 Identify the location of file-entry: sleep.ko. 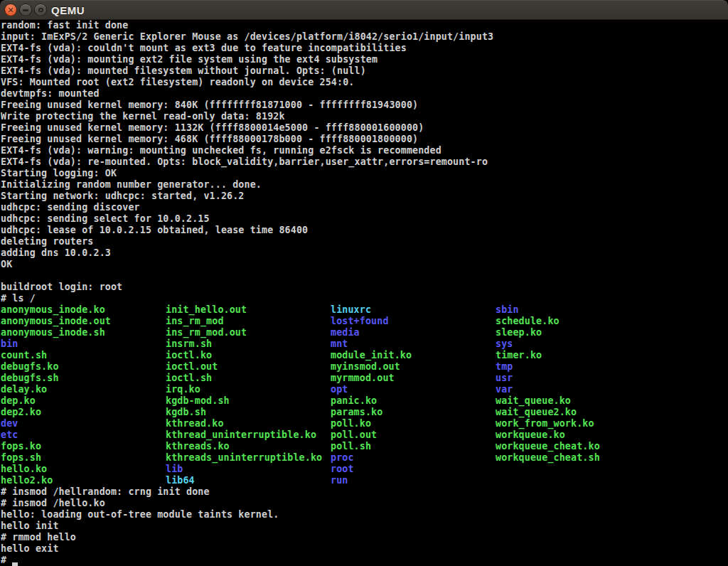
(578, 333).